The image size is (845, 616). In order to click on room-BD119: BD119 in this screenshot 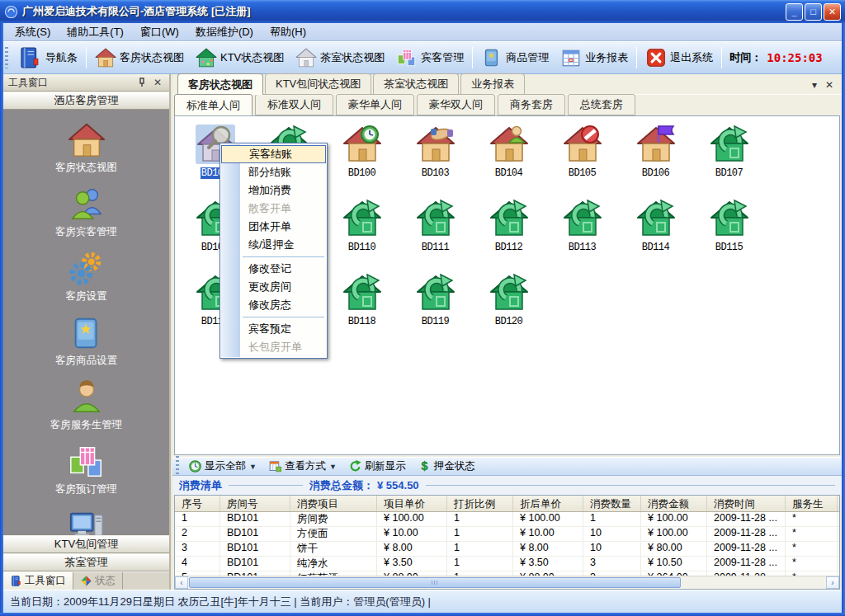, I will do `click(436, 310)`.